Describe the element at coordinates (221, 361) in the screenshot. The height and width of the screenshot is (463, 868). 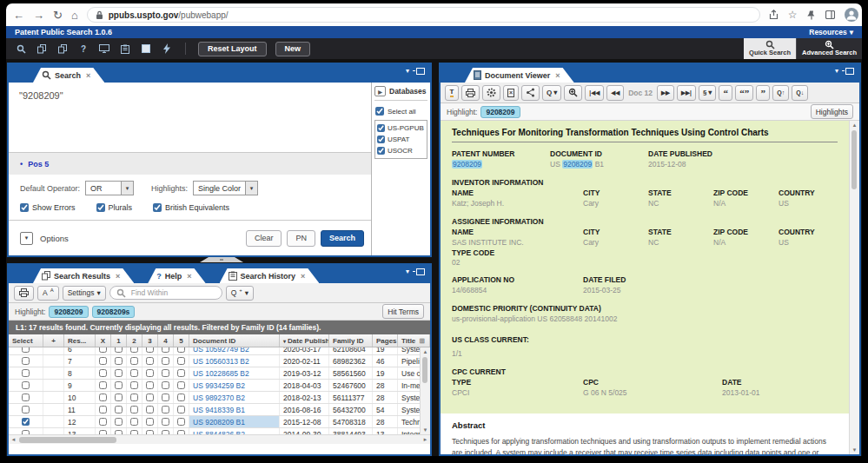
I see `document-id-link: US 10560313 B2` at that location.